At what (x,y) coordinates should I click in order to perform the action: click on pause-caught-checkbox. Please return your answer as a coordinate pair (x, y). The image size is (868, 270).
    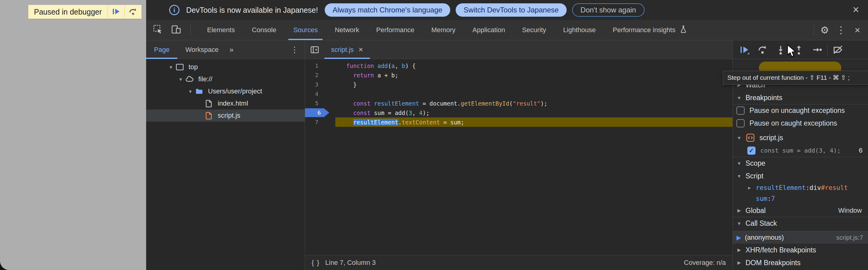
    Looking at the image, I should click on (741, 123).